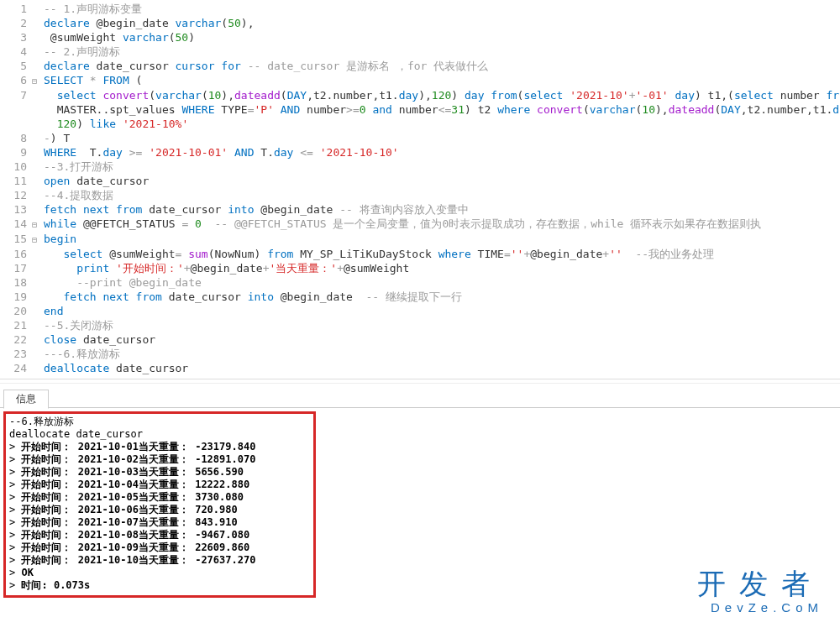 This screenshot has height=633, width=840. I want to click on result-row: > 开始时间： 2021-10-03当天重量： 5656.590, so click(160, 472).